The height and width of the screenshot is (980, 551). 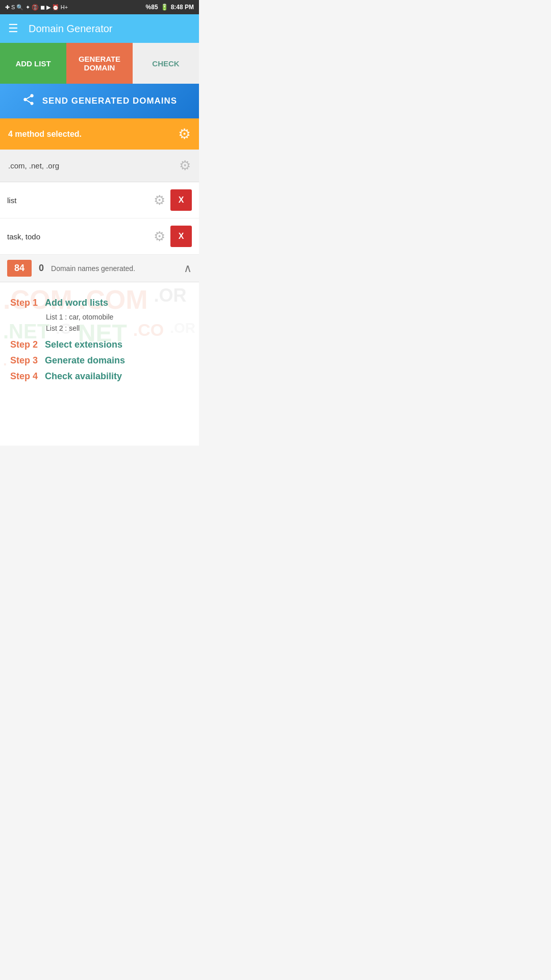 What do you see at coordinates (99, 360) in the screenshot?
I see `step-3-row: Step 3 Generate domains` at bounding box center [99, 360].